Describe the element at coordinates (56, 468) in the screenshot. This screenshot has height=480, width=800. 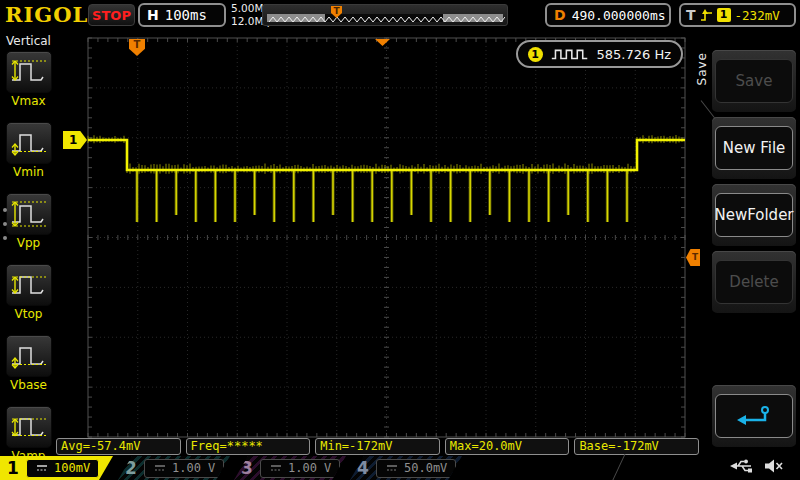
I see `channel-1-indicator: 1 100mV` at that location.